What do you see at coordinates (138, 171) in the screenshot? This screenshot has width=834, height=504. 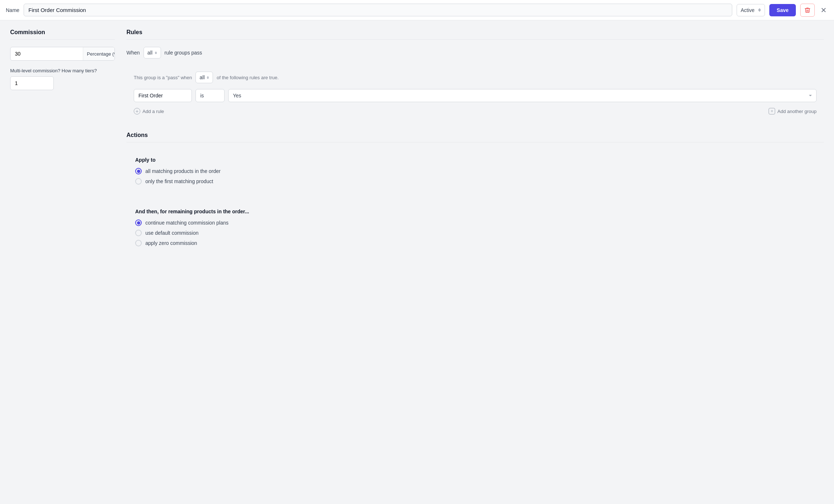 I see `radio-all-matching` at bounding box center [138, 171].